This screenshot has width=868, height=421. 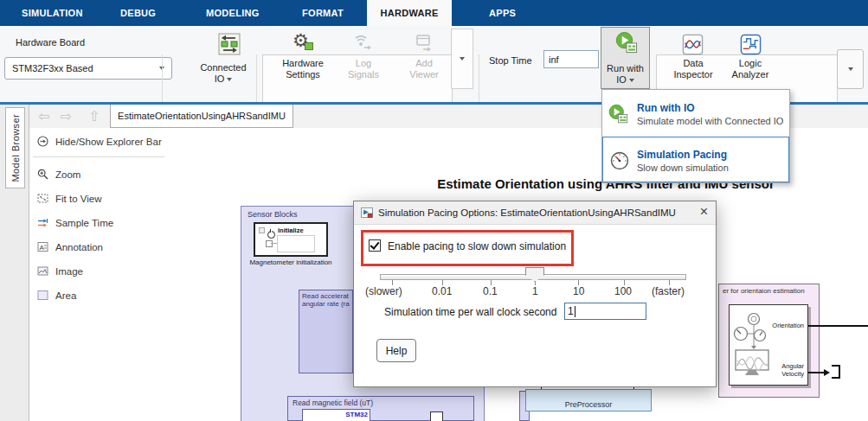 I want to click on gallery-expand-button, so click(x=462, y=59).